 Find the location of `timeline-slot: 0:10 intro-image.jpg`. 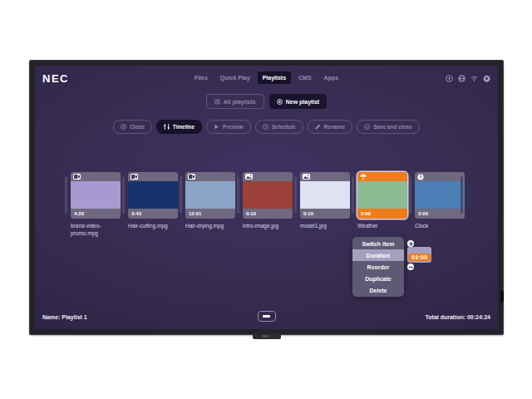

timeline-slot: 0:10 intro-image.jpg is located at coordinates (265, 201).